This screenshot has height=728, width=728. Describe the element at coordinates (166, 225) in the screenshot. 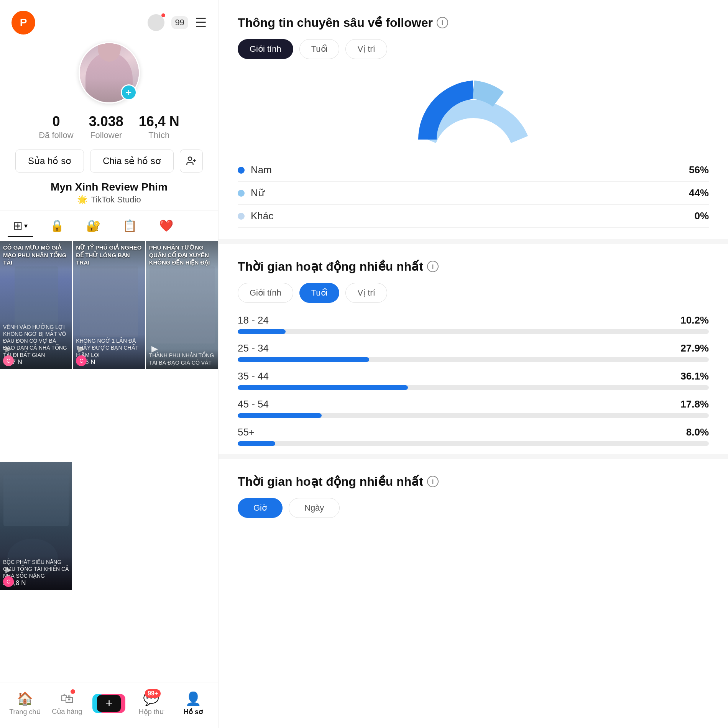

I see `tab-saved: ❤️` at that location.